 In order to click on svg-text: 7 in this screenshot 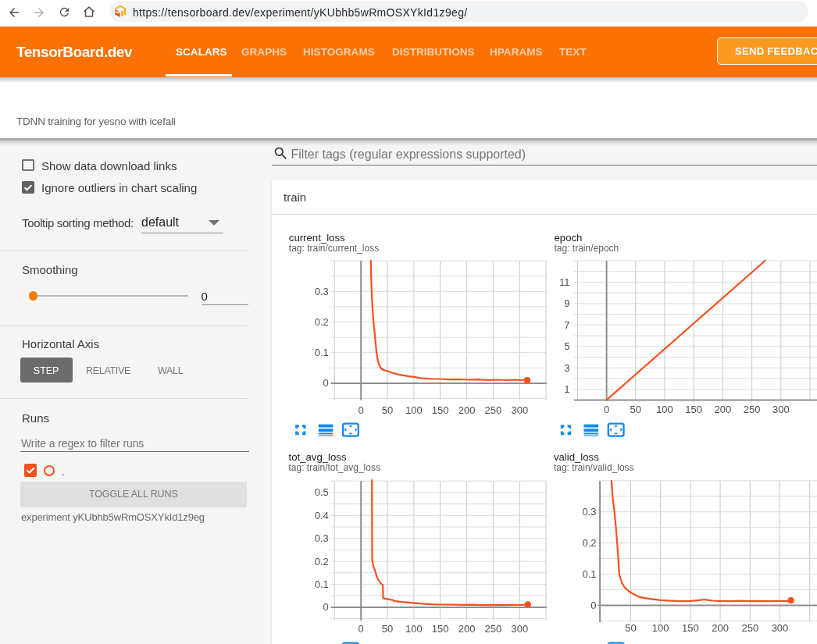, I will do `click(567, 325)`.